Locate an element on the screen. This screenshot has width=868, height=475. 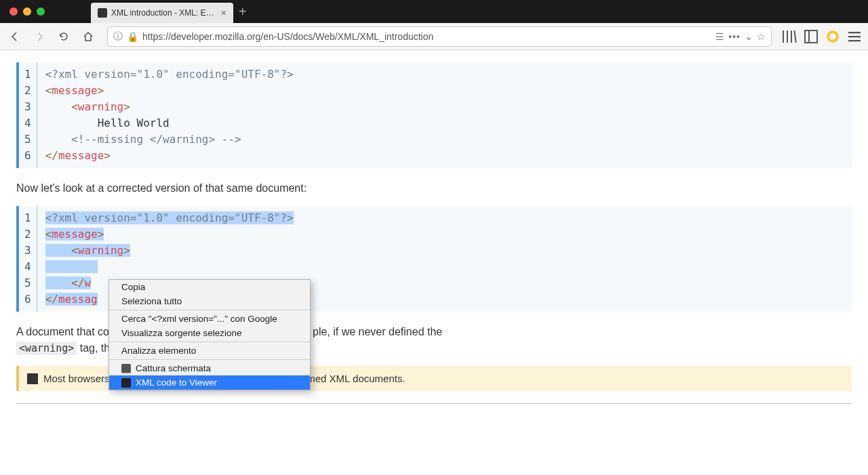
browser-toolbar: ⓘ 🔒 https://developer.mozilla.org/en-US/… is located at coordinates (434, 37).